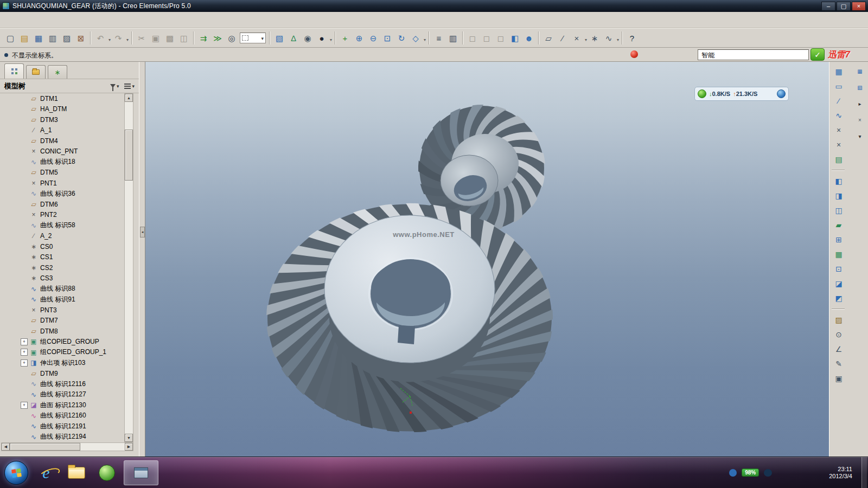 The image size is (868, 488). What do you see at coordinates (733, 473) in the screenshot?
I see `help-icon` at bounding box center [733, 473].